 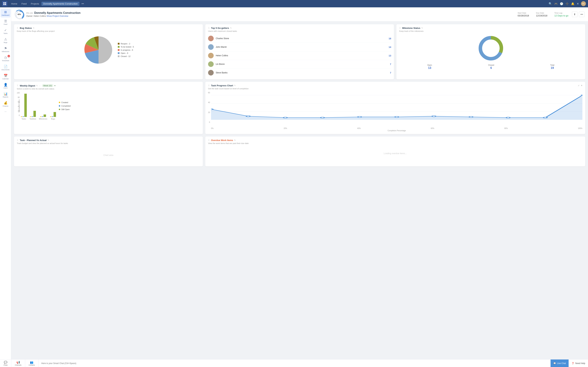 I want to click on task-progress-chart-area: 60 40 20 0, so click(x=395, y=112).